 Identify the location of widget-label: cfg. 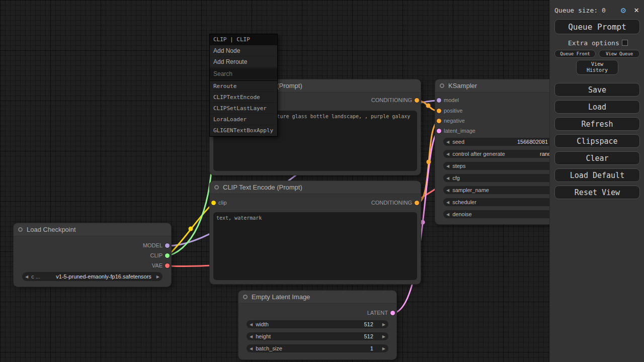
(456, 178).